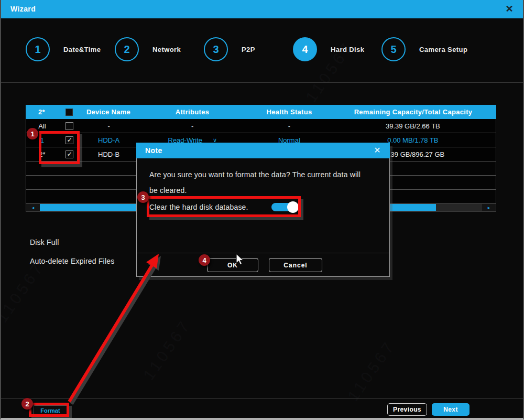  What do you see at coordinates (50, 410) in the screenshot?
I see `format-button: Format` at bounding box center [50, 410].